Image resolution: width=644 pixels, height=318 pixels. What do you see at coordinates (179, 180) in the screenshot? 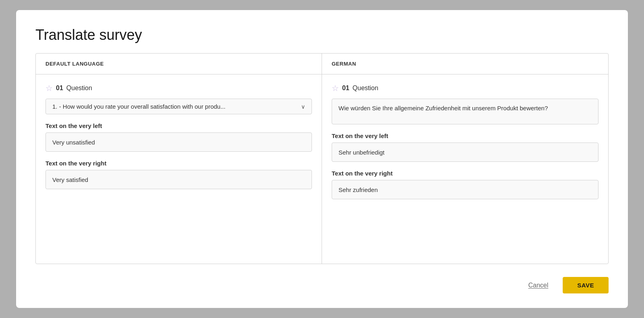
I see `default-right-value: Very satisfied` at bounding box center [179, 180].